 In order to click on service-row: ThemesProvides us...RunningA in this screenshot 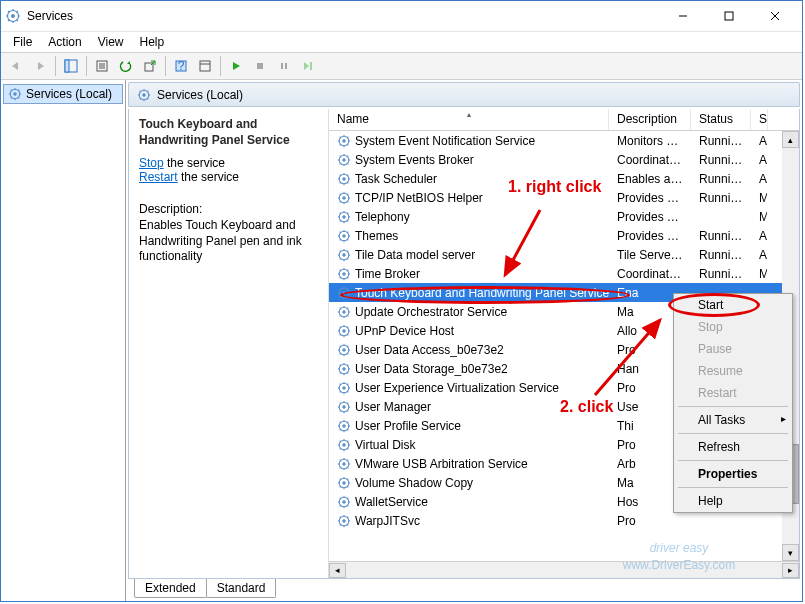, I will do `click(564, 236)`.